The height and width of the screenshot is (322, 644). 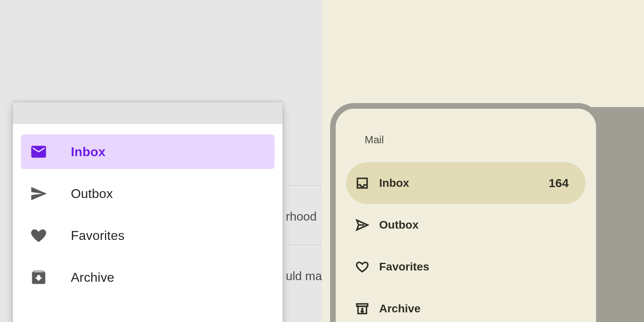 What do you see at coordinates (39, 152) in the screenshot?
I see `mail-icon` at bounding box center [39, 152].